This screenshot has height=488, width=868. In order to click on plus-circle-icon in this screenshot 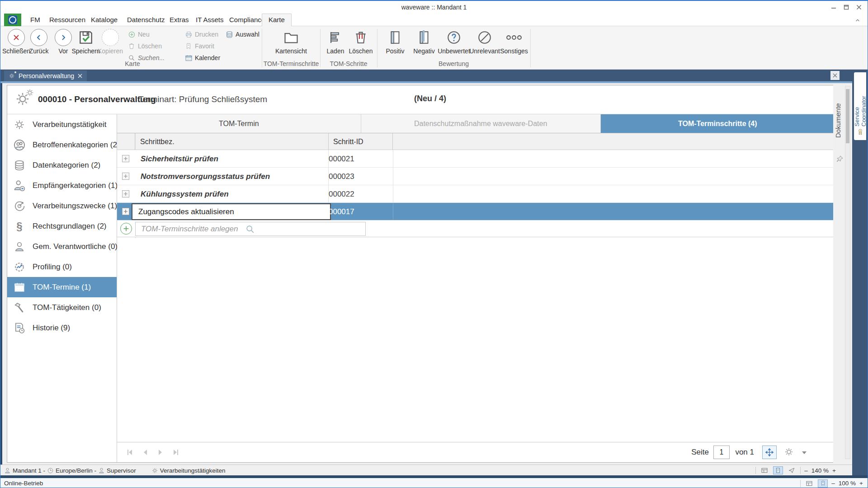, I will do `click(132, 34)`.